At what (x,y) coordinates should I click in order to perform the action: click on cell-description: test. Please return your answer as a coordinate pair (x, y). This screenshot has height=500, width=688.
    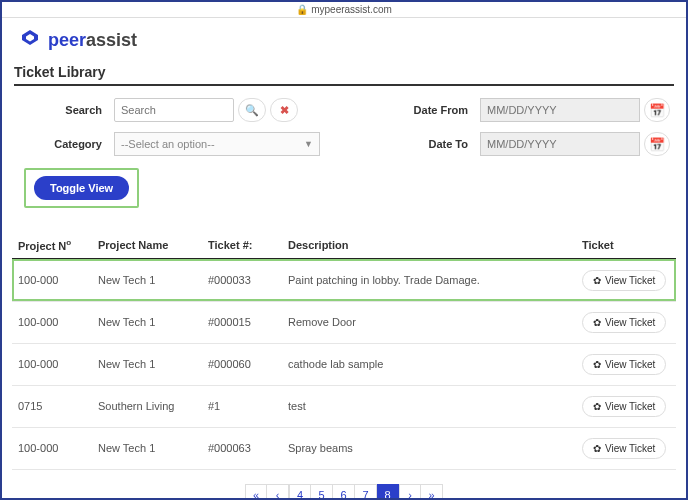
    Looking at the image, I should click on (429, 406).